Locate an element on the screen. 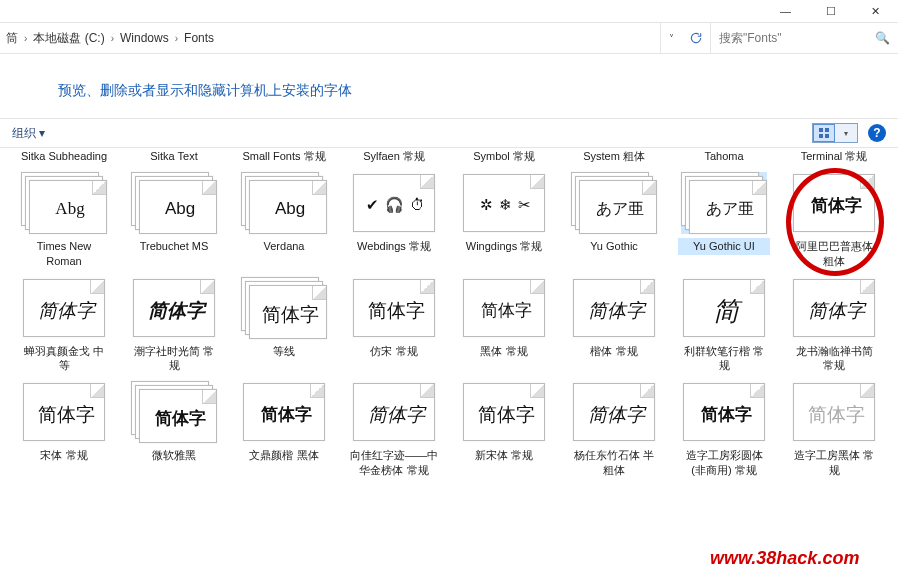  close-button: ✕ is located at coordinates (876, 11).